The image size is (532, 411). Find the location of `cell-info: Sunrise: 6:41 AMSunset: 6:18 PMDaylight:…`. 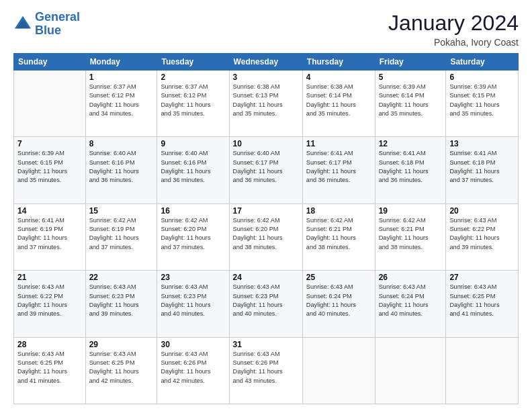

cell-info: Sunrise: 6:41 AMSunset: 6:18 PMDaylight:… is located at coordinates (411, 167).